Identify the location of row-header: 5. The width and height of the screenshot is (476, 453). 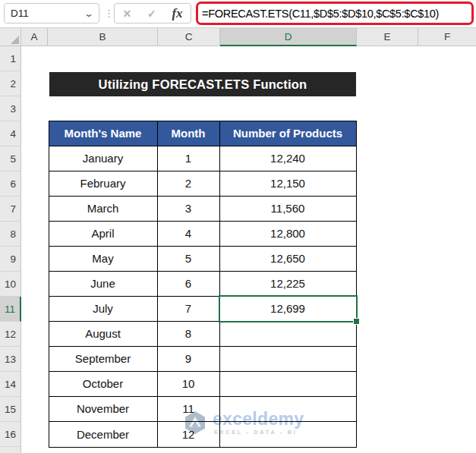
(11, 159).